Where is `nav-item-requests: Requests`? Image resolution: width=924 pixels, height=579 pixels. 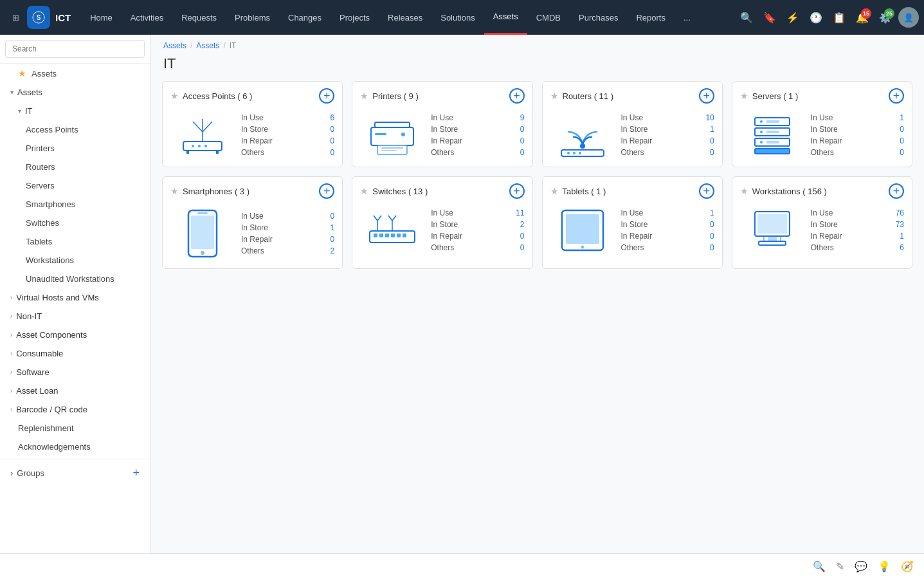
nav-item-requests: Requests is located at coordinates (199, 17).